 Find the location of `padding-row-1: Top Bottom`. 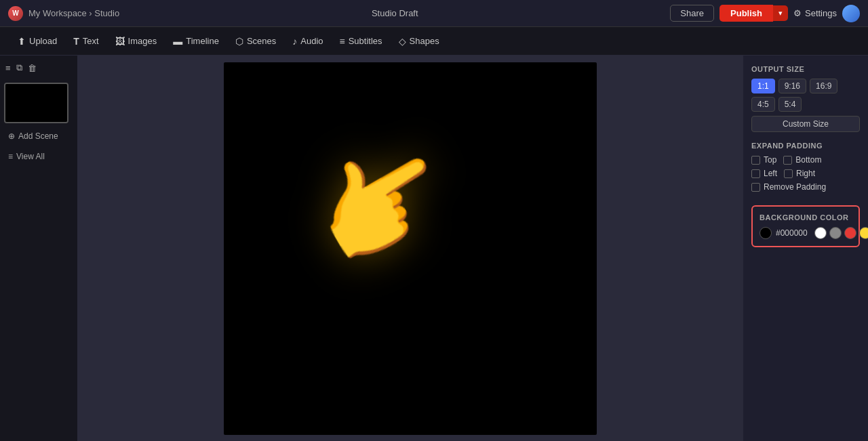

padding-row-1: Top Bottom is located at coordinates (806, 160).